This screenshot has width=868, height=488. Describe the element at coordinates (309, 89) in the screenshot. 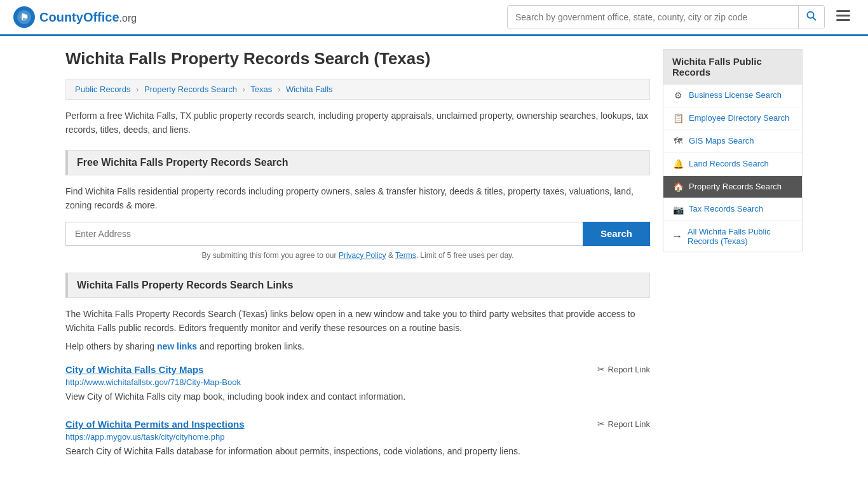

I see `breadcrumb-wichita-falls: Wichita Falls` at that location.